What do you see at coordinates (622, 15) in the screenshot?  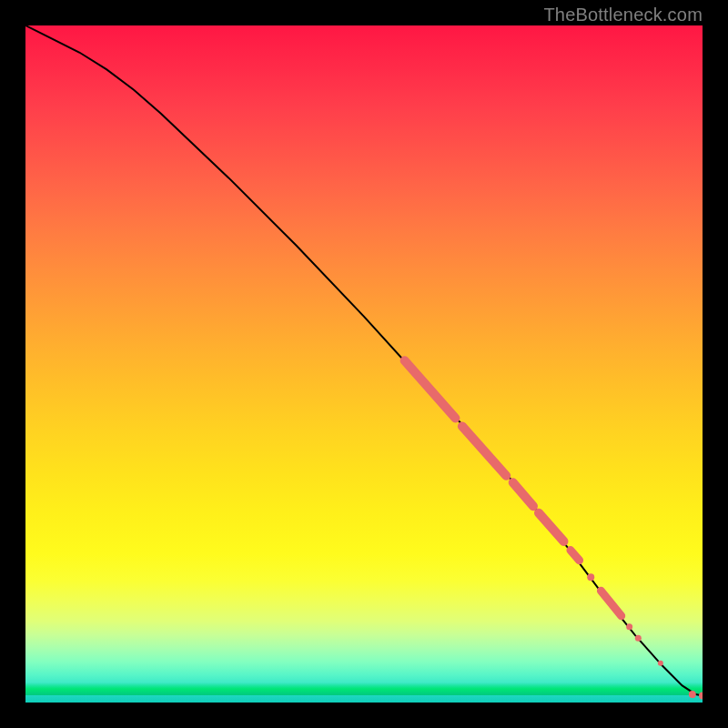 I see `watermark-text: TheBottleneck.com` at bounding box center [622, 15].